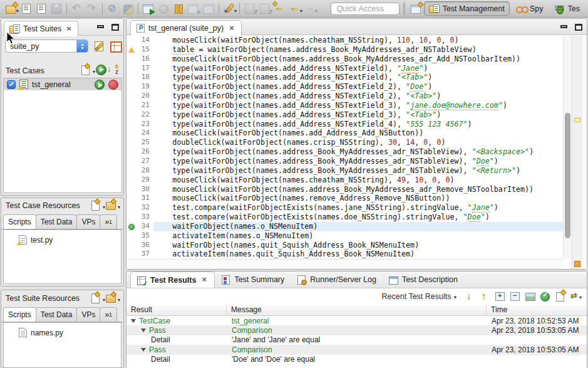 The image size is (588, 368). I want to click on column-time: Time, so click(537, 310).